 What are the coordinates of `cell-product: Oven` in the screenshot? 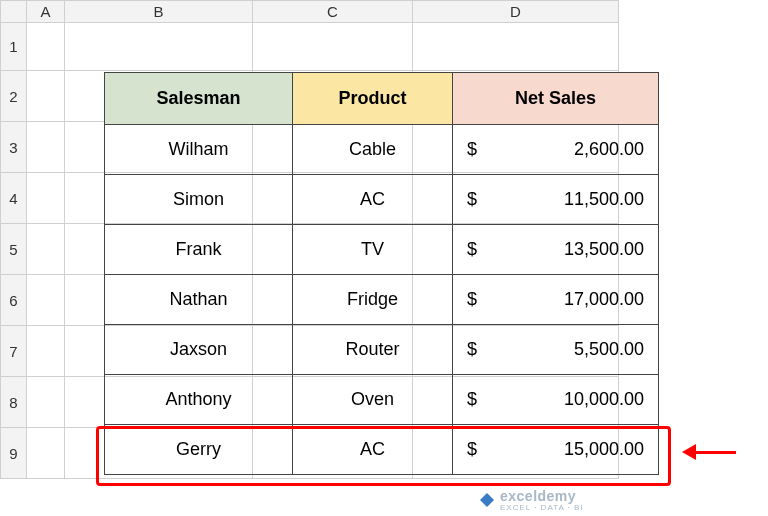 It's located at (373, 400).